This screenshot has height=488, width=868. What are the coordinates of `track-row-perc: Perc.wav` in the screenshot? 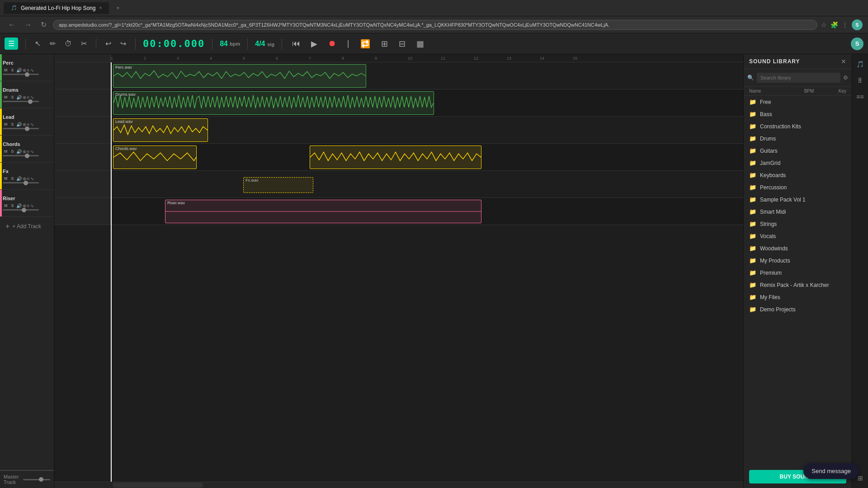 It's located at (399, 76).